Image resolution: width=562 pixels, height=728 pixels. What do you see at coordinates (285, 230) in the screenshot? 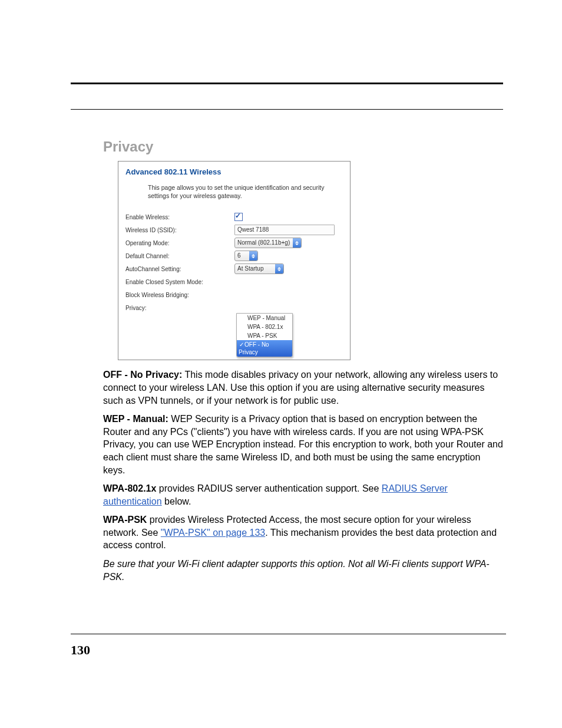
I see `input-ssid: Qwest 7188` at bounding box center [285, 230].